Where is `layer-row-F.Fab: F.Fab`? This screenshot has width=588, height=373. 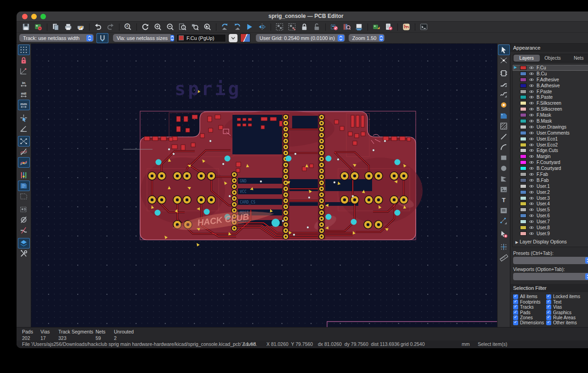
layer-row-F.Fab: F.Fab is located at coordinates (550, 175).